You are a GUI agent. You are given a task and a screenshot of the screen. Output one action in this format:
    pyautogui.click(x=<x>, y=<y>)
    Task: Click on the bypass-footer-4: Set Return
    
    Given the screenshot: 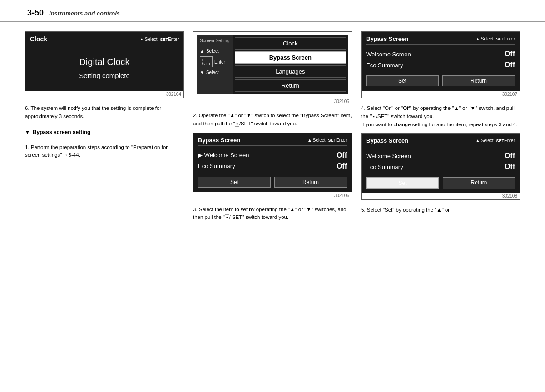 What is the action you would take?
    pyautogui.click(x=441, y=183)
    